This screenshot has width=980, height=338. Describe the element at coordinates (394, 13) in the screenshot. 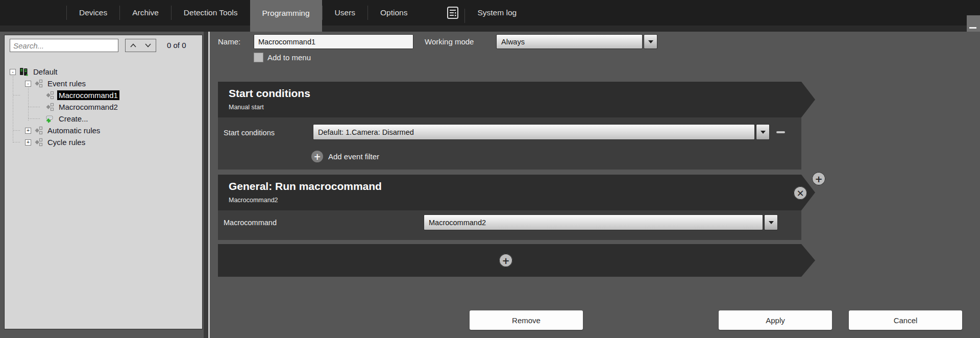

I see `tab-options: Options` at that location.